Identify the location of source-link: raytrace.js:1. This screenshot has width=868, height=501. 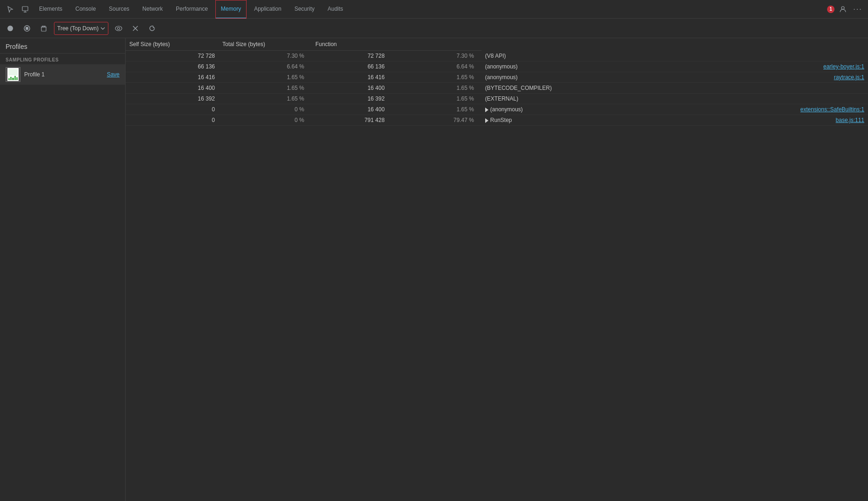
(773, 77).